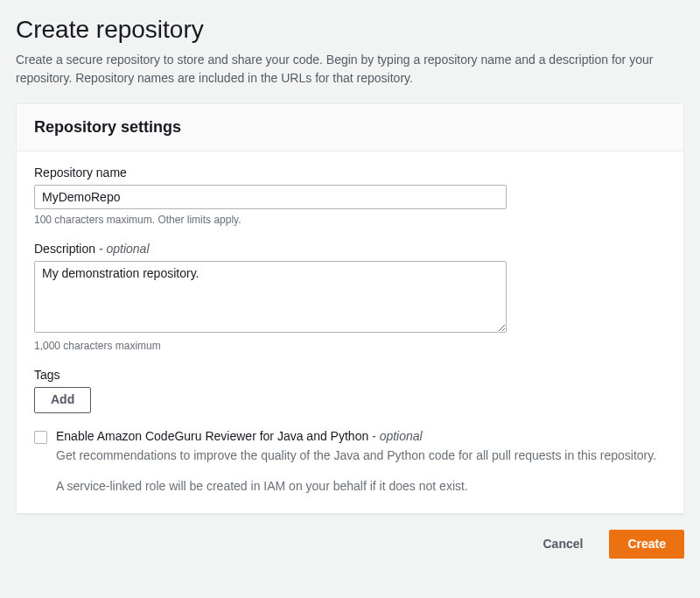 This screenshot has width=700, height=598. What do you see at coordinates (350, 196) in the screenshot?
I see `repo-name-group: Repository name 100 characters maximum. …` at bounding box center [350, 196].